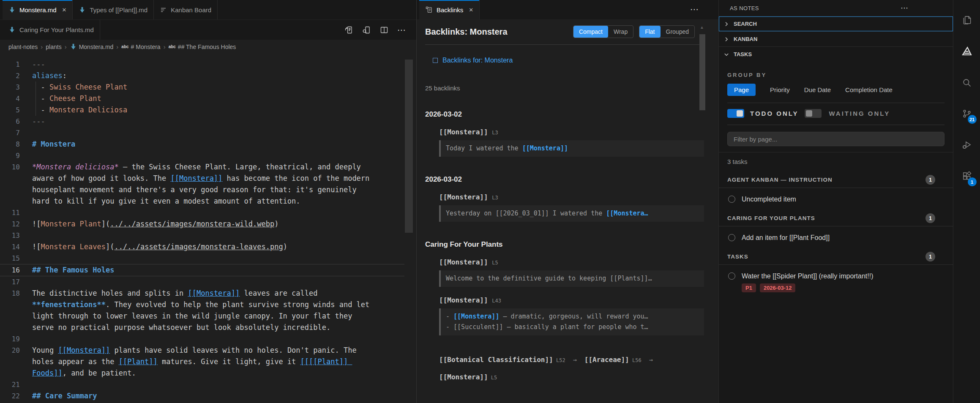 This screenshot has width=980, height=403. Describe the element at coordinates (726, 24) in the screenshot. I see `chevron-right-icon` at that location.